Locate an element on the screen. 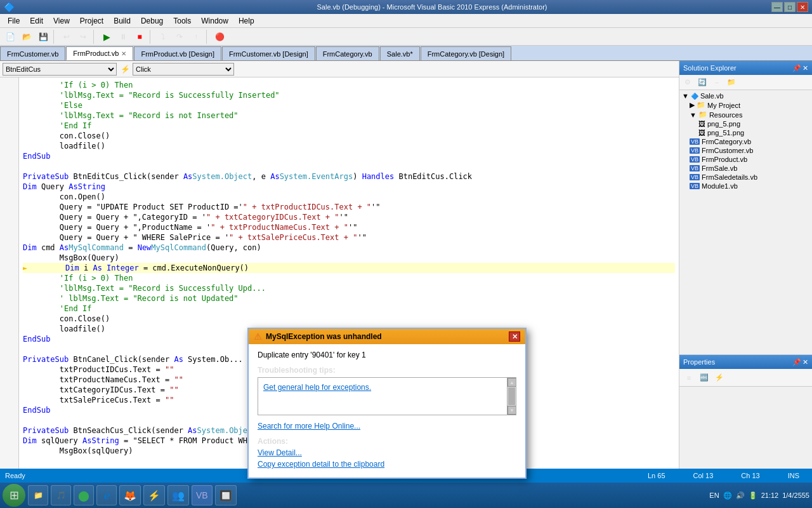  tab-frmcustomer-design: FrmCustomer.vb [Design] is located at coordinates (269, 53).